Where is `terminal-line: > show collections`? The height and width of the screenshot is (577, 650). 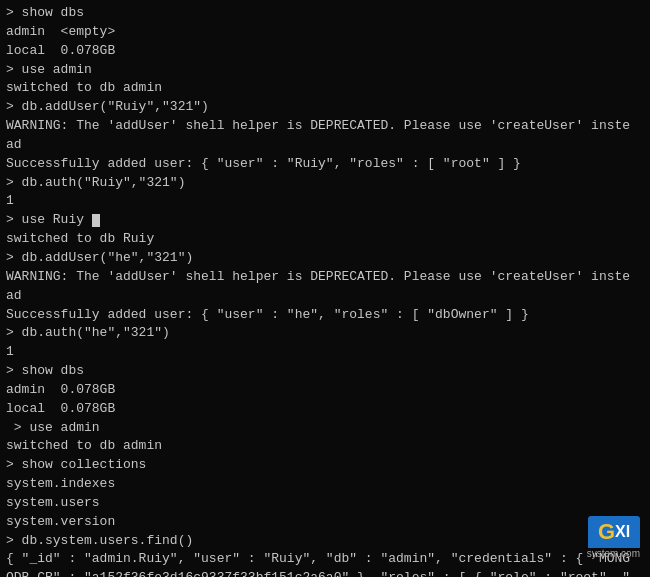 terminal-line: > show collections is located at coordinates (325, 466).